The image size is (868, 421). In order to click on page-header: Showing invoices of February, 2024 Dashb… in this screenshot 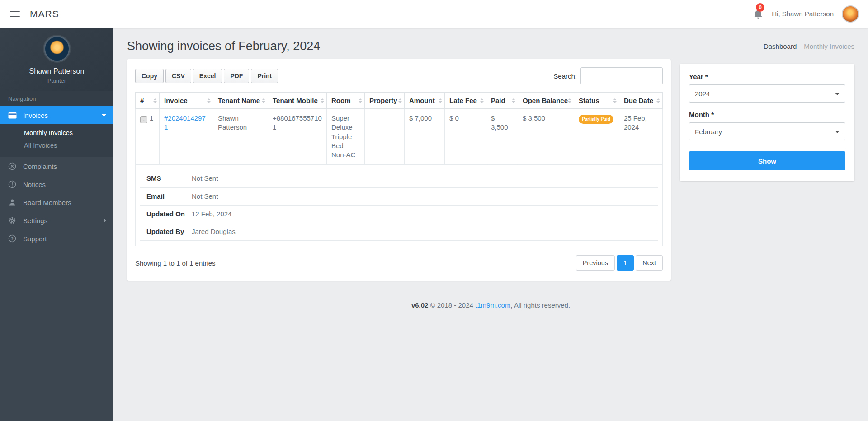, I will do `click(491, 43)`.